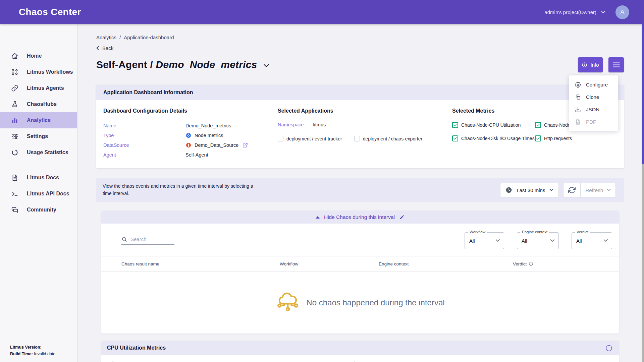 The width and height of the screenshot is (644, 362). What do you see at coordinates (42, 210) in the screenshot?
I see `sidebar-item-label: Community` at bounding box center [42, 210].